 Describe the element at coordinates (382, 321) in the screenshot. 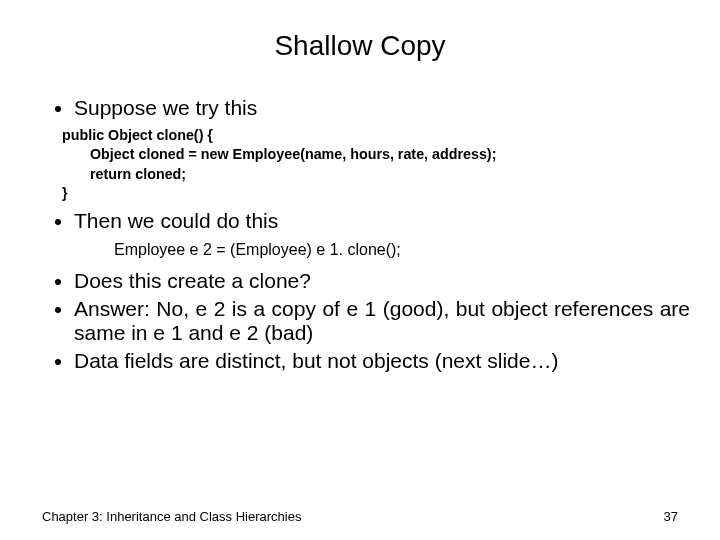

I see `bullet-item: Answer: No, e 2 is a copy of e 1 (good),…` at that location.